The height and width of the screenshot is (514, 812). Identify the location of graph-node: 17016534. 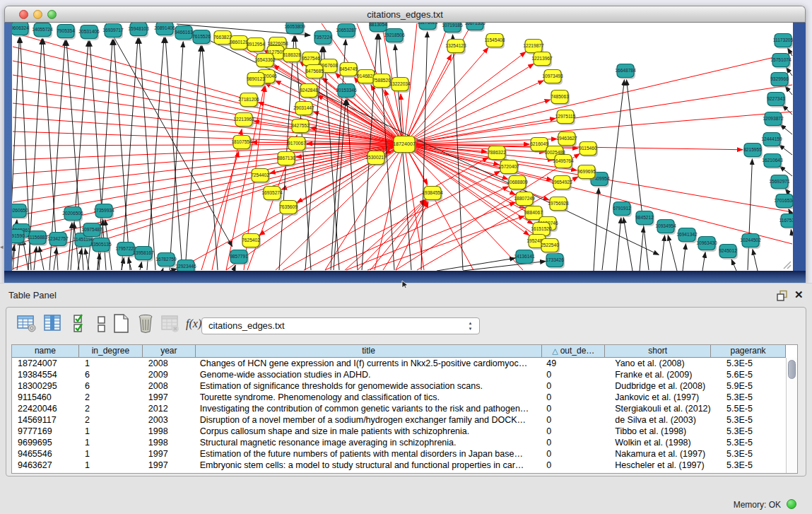
(783, 202).